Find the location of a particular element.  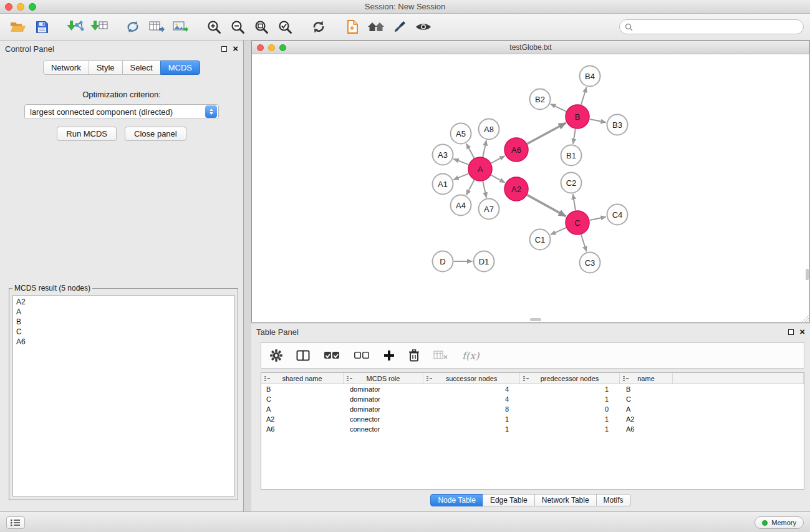

zoom-selected-icon is located at coordinates (285, 27).